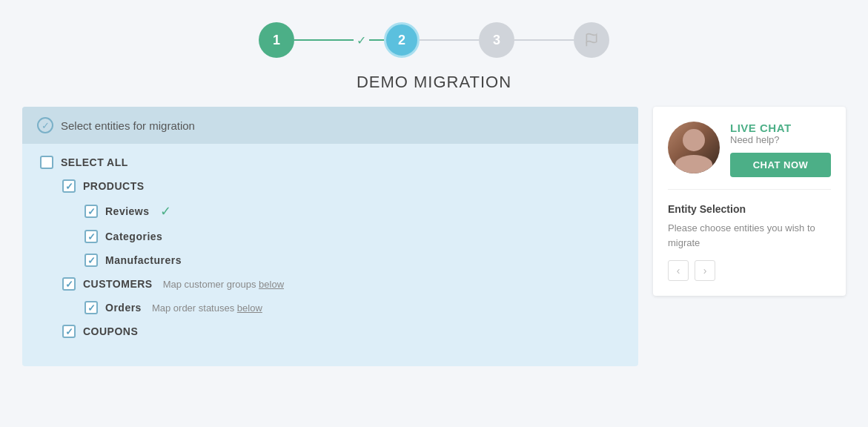 The width and height of the screenshot is (868, 427). What do you see at coordinates (91, 308) in the screenshot?
I see `orders-checkbox` at bounding box center [91, 308].